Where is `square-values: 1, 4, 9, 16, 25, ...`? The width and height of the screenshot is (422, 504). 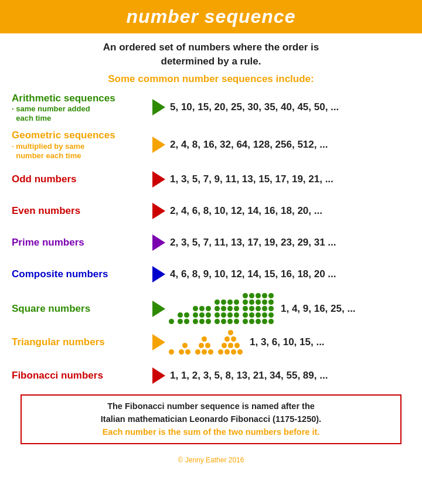
square-values: 1, 4, 9, 16, 25, ... is located at coordinates (346, 309).